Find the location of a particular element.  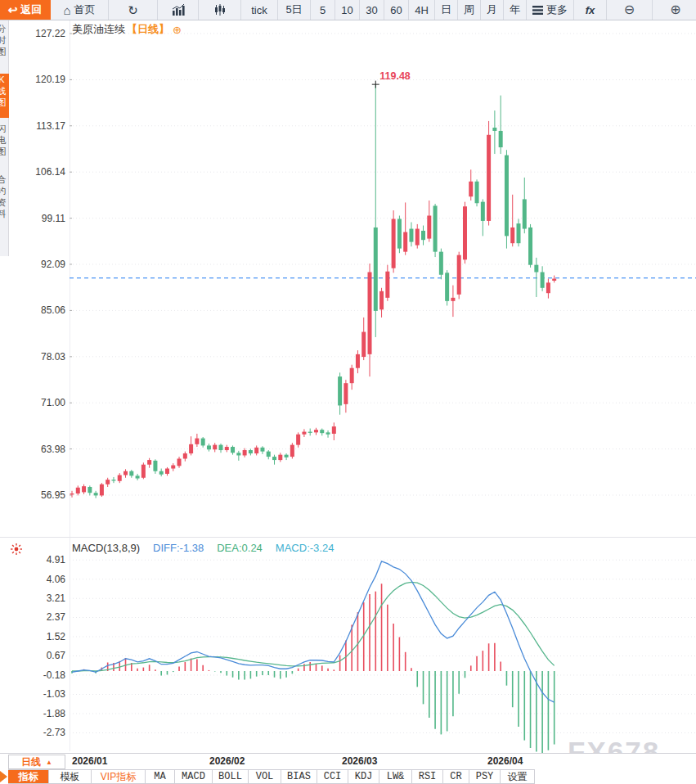

price-tick-label: 92.09 is located at coordinates (38, 264).